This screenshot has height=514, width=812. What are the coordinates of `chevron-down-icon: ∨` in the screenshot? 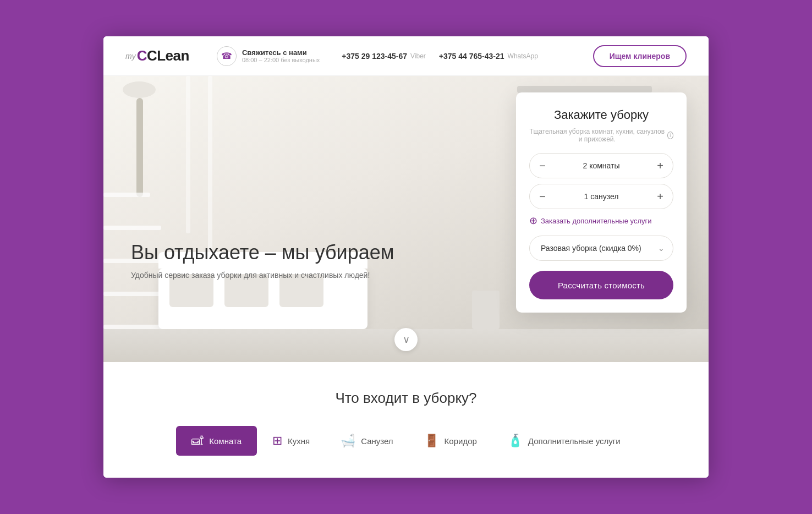 It's located at (406, 340).